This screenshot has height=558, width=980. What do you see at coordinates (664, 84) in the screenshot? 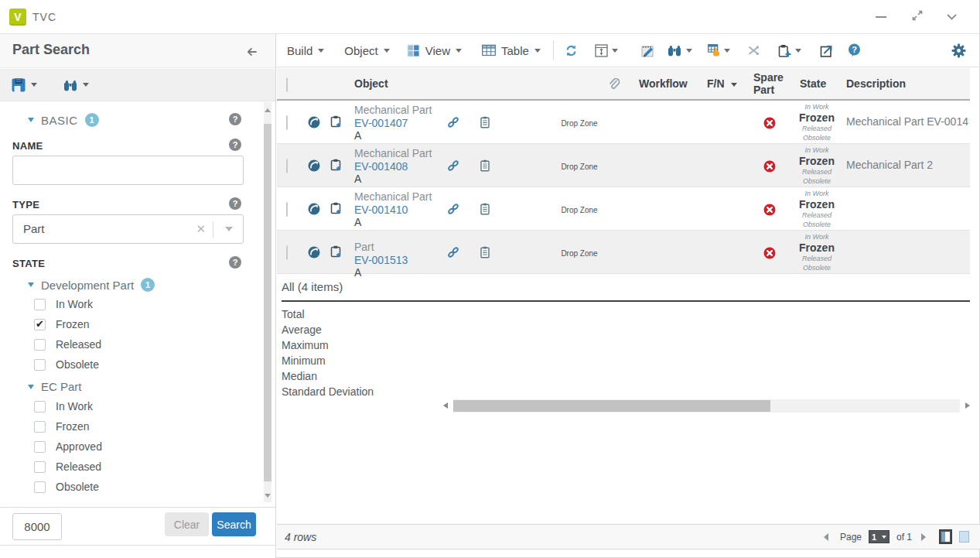
I see `column-workflow: Workflow` at bounding box center [664, 84].